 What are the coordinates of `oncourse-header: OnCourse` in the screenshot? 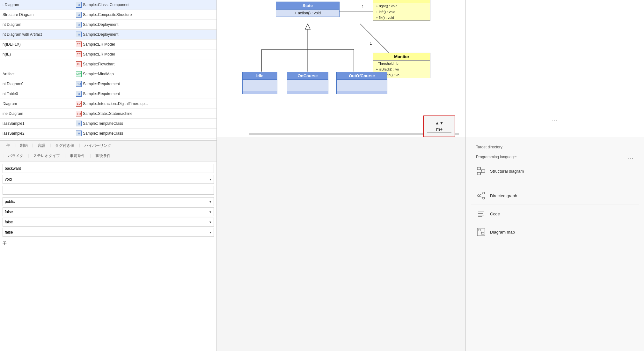 It's located at (308, 76).